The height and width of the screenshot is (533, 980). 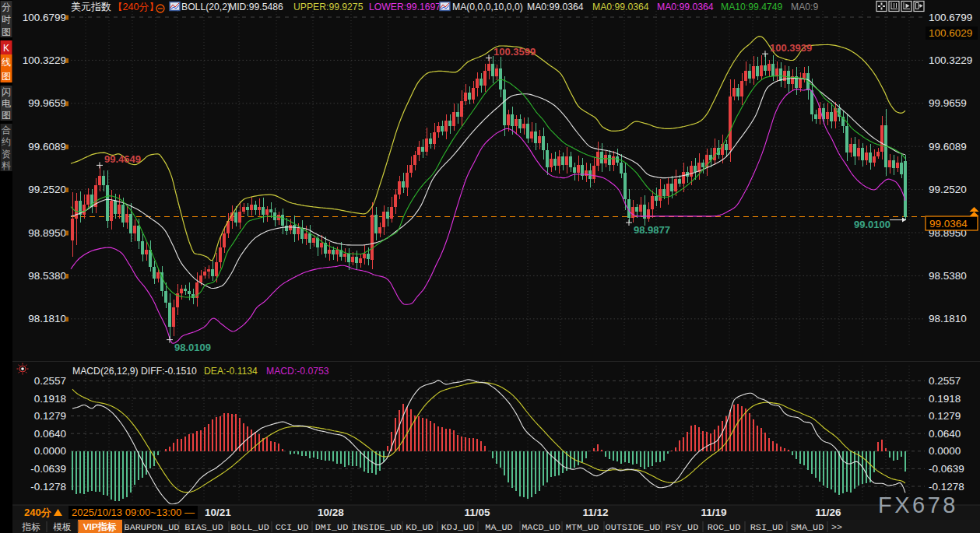 I want to click on svg-text: 电, so click(x=6, y=103).